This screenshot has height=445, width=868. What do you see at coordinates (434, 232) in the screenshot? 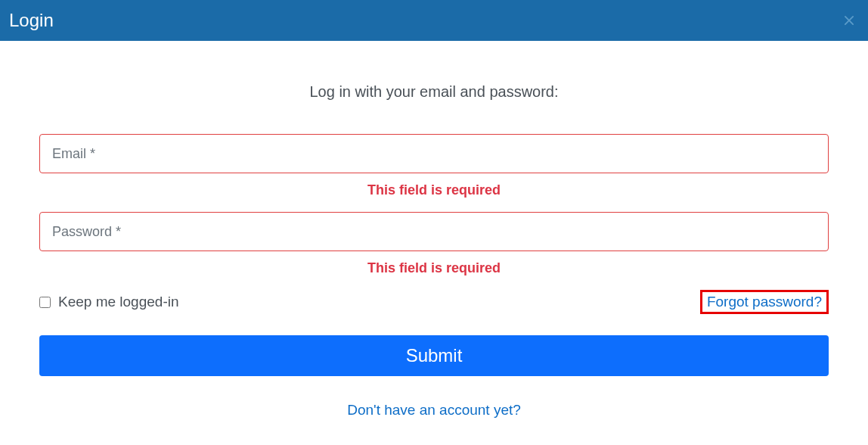
I see `password-field` at bounding box center [434, 232].